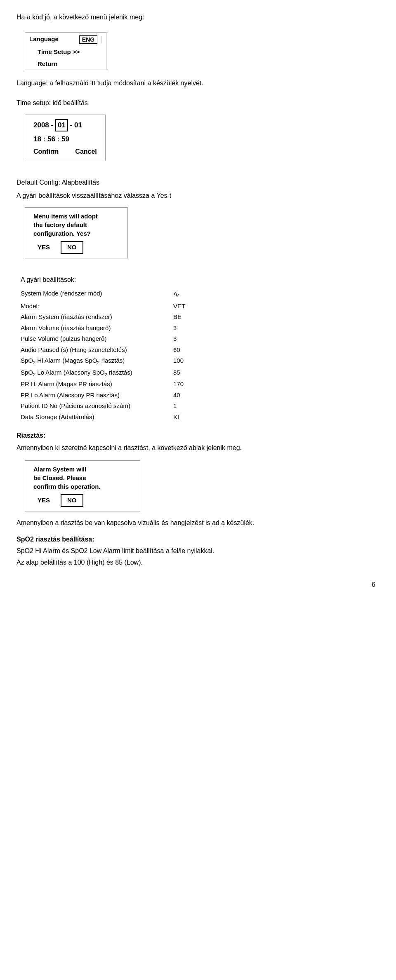 The height and width of the screenshot is (980, 396). I want to click on alarm-no-button: NO, so click(72, 500).